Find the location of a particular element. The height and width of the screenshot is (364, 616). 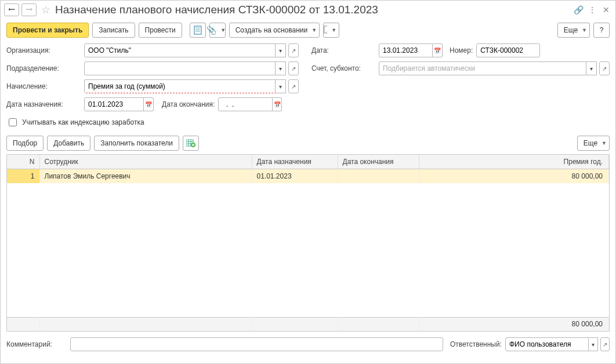

document-icon is located at coordinates (198, 30).